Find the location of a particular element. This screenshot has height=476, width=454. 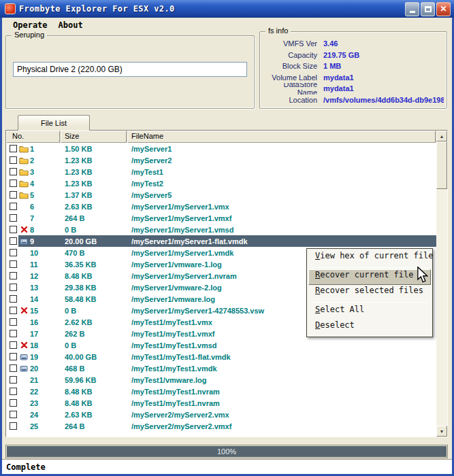

row-size: 20.00 GB is located at coordinates (95, 241).